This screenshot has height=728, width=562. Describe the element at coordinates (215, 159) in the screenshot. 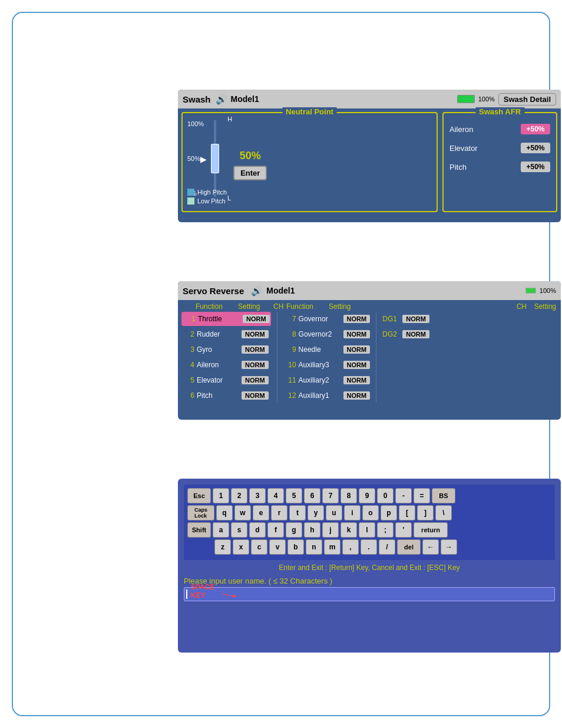

I see `np-slider: ▶ H L` at that location.